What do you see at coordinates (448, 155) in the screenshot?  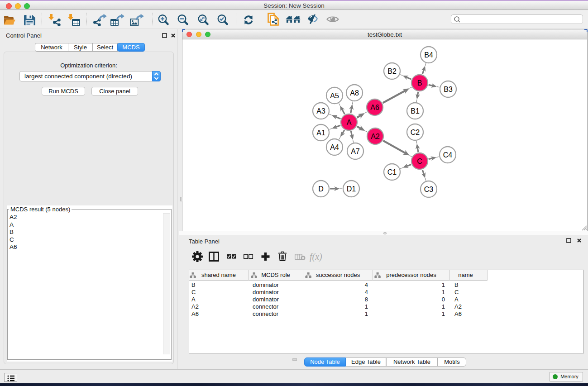 I see `svg-text: C4` at bounding box center [448, 155].